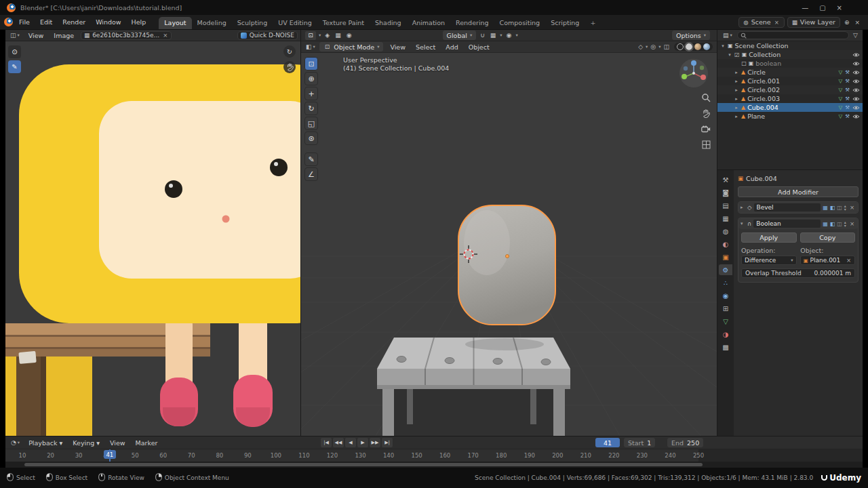  Describe the element at coordinates (494, 35) in the screenshot. I see `snap-target-icon: ▦` at that location.